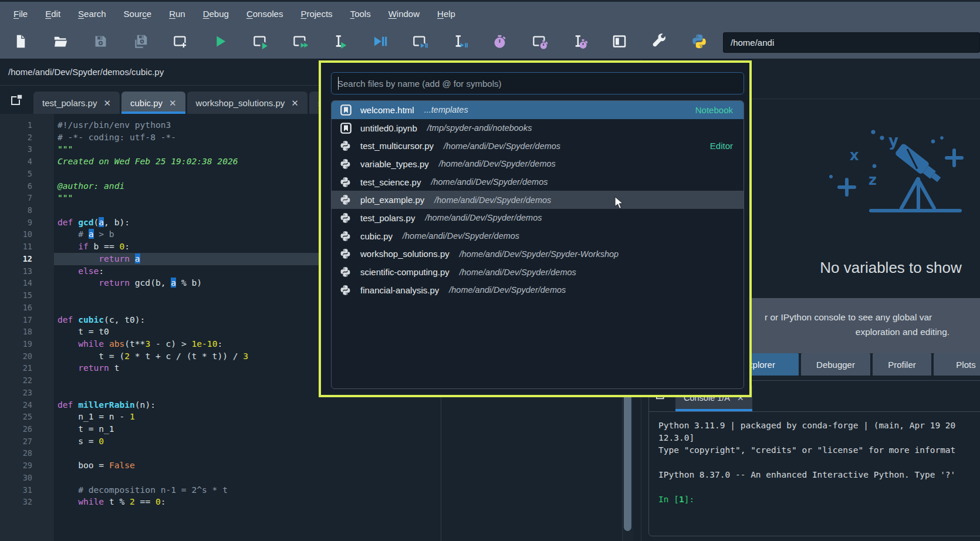 This screenshot has width=980, height=541. Describe the element at coordinates (27, 271) in the screenshot. I see `line-number: 13` at that location.